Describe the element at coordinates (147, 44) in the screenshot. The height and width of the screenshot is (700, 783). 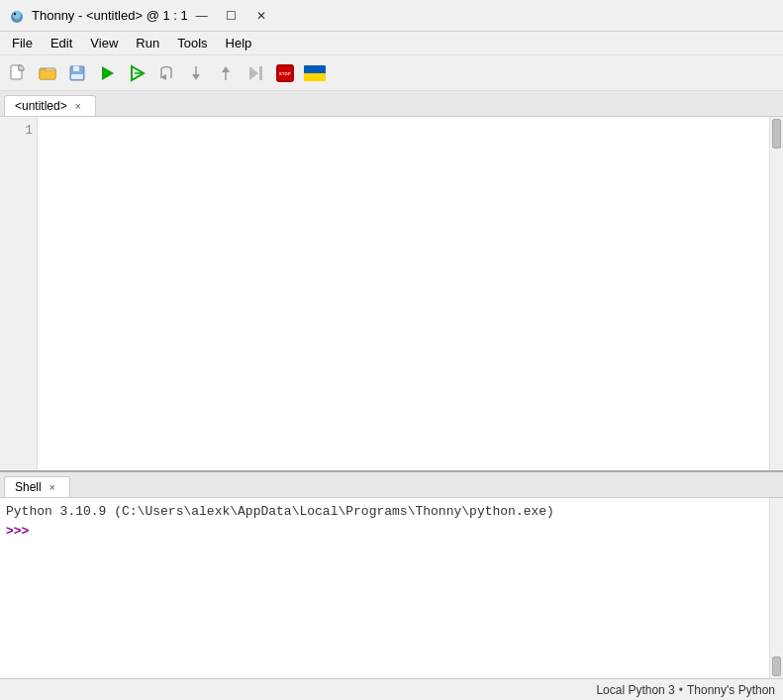
I see `menu-run: Run` at that location.